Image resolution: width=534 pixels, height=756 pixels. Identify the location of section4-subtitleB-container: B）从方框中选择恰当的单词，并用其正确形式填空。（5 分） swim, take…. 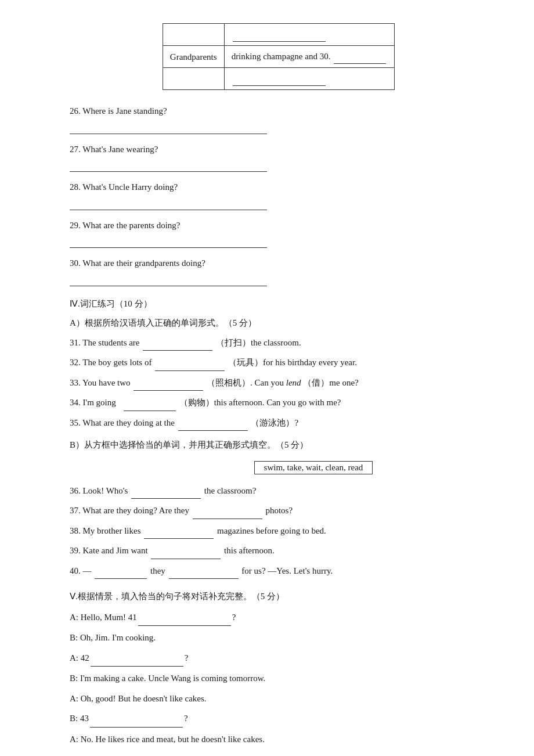
(279, 459).